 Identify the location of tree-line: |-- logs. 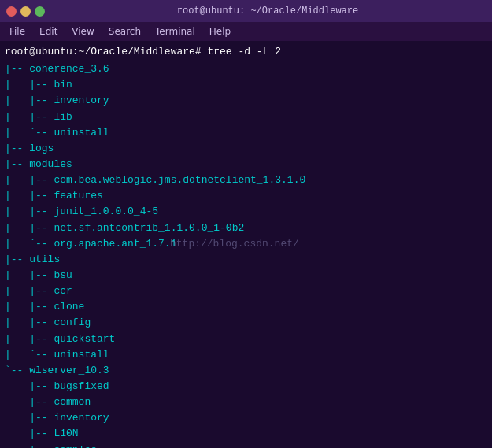
(246, 149).